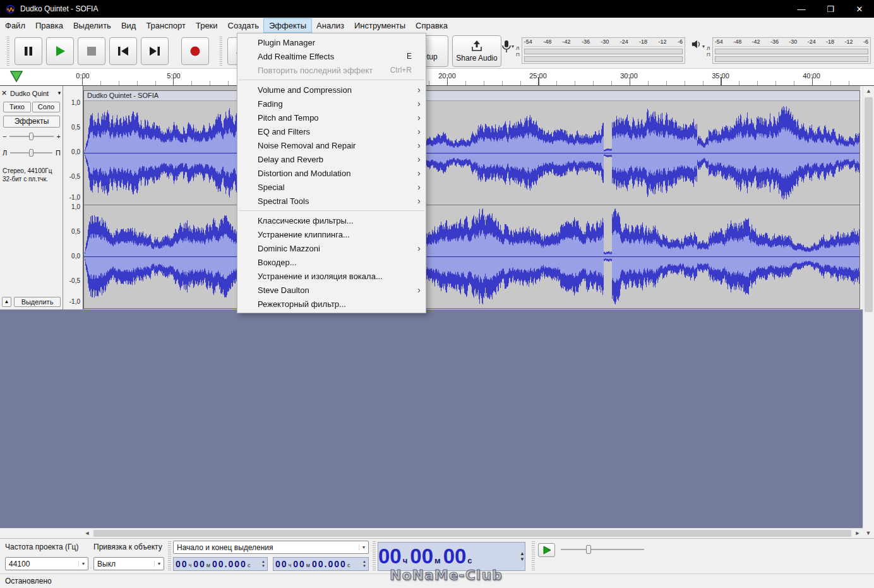 The image size is (874, 588). I want to click on menu-tools: Инструменты, so click(380, 25).